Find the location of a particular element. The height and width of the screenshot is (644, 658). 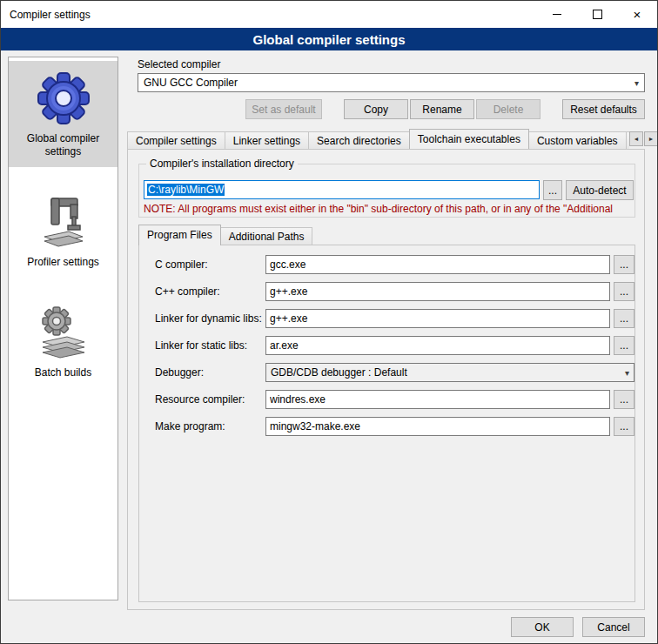

c-compiler-row: C compiler: ... is located at coordinates (386, 265).